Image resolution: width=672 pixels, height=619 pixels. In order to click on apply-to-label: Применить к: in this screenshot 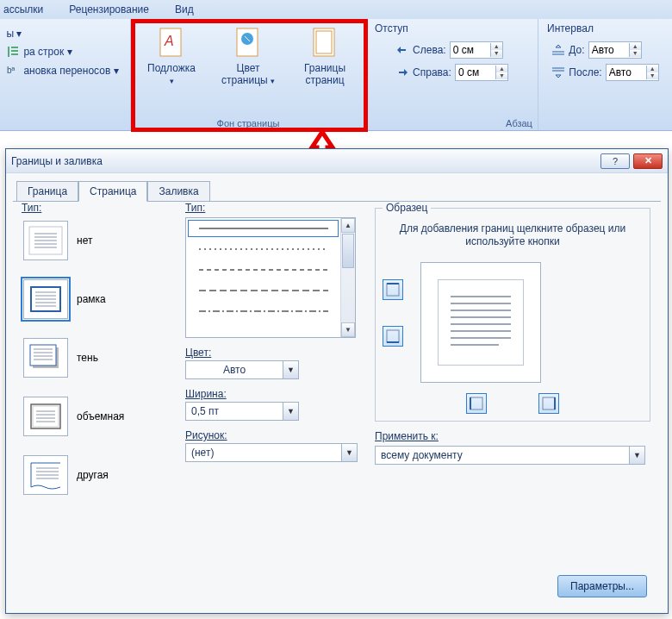, I will do `click(513, 436)`.